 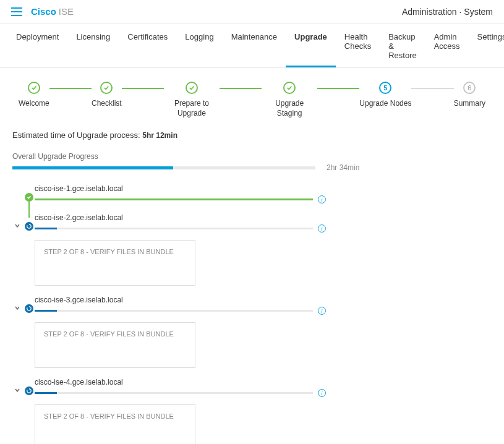 What do you see at coordinates (66, 11) in the screenshot?
I see `brand-ise: ISE` at bounding box center [66, 11].